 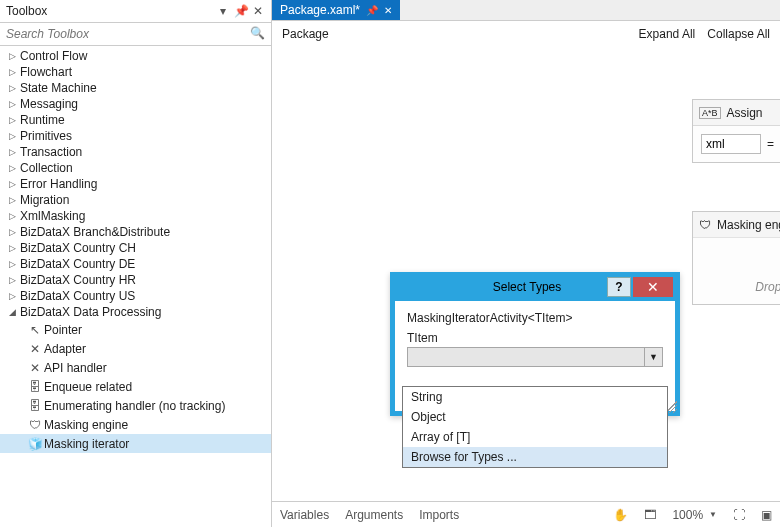 I want to click on tree-item-iterator: 🧊Masking iterator, so click(x=136, y=444).